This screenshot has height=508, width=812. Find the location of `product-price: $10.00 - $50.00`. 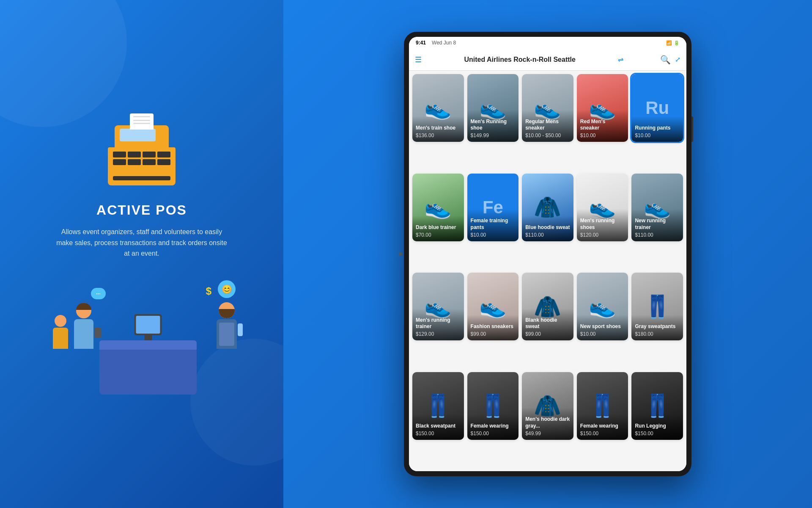

product-price: $10.00 - $50.00 is located at coordinates (548, 135).